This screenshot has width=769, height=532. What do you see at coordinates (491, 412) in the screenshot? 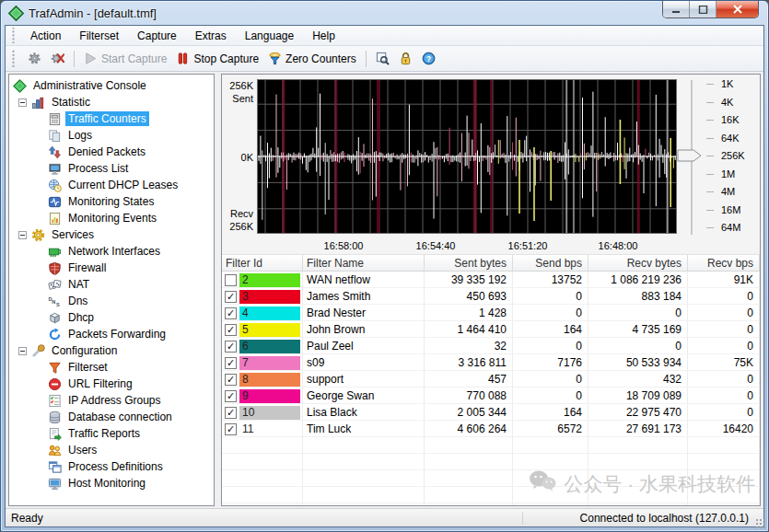
I see `table-row-filter-10: ✓10Lisa Black2 005 34416422 975 4700` at bounding box center [491, 412].